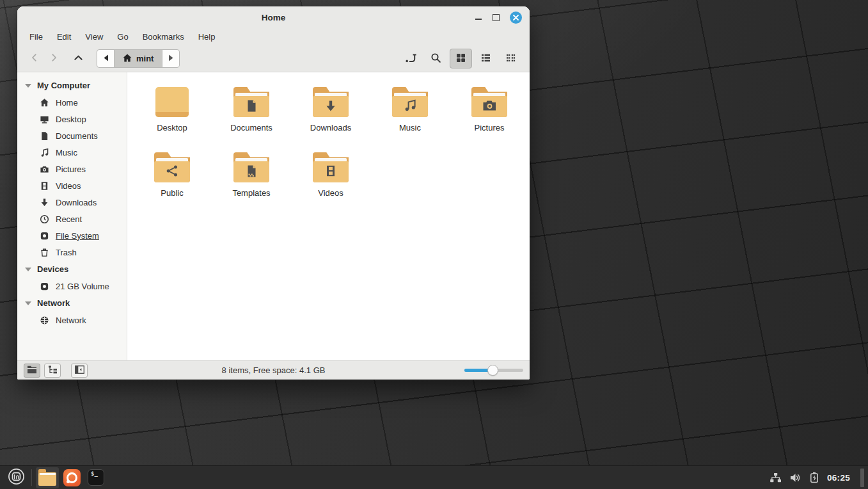 The height and width of the screenshot is (489, 868). What do you see at coordinates (172, 168) in the screenshot?
I see `folder-share-icon` at bounding box center [172, 168].